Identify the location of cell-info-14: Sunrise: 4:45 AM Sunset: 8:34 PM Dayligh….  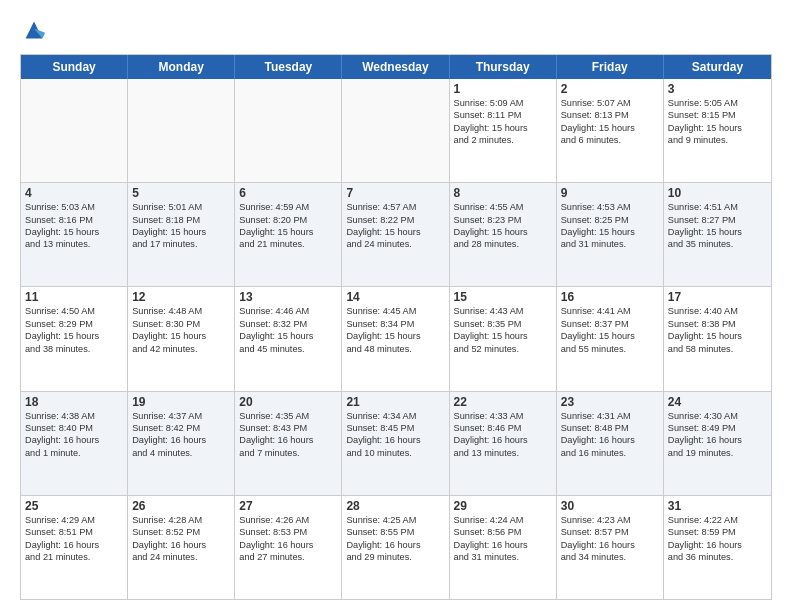
(395, 330).